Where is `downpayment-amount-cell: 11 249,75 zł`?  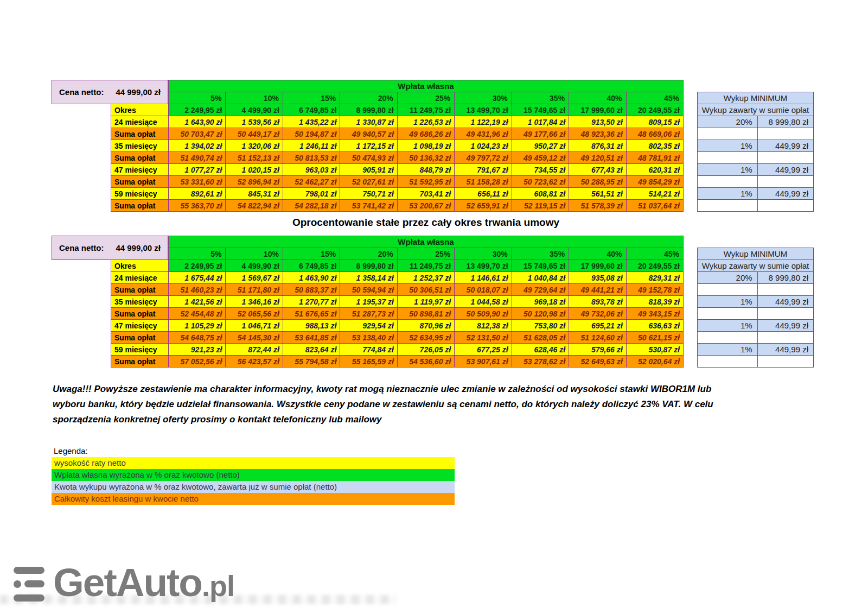
downpayment-amount-cell: 11 249,75 zł is located at coordinates (426, 266).